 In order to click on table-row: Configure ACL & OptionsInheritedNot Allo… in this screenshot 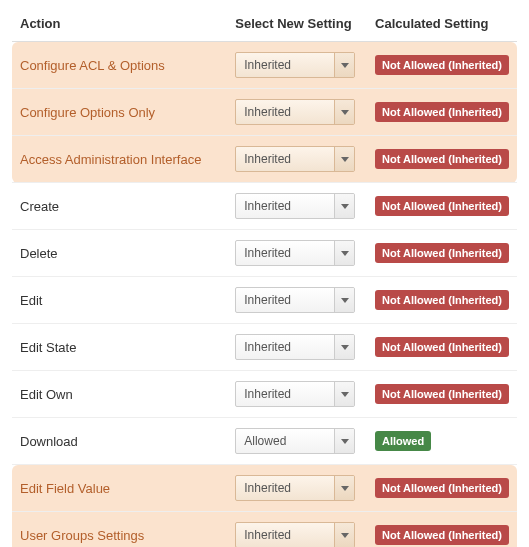, I will do `click(264, 66)`.